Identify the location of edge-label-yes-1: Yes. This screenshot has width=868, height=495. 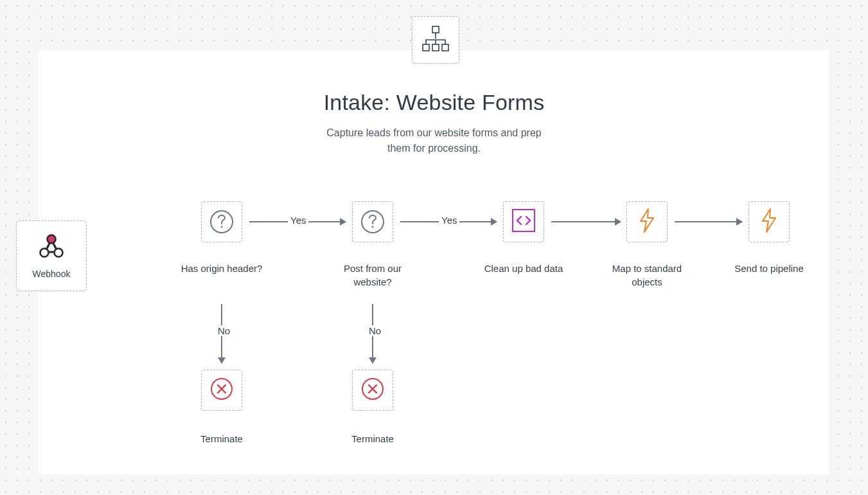
(298, 220).